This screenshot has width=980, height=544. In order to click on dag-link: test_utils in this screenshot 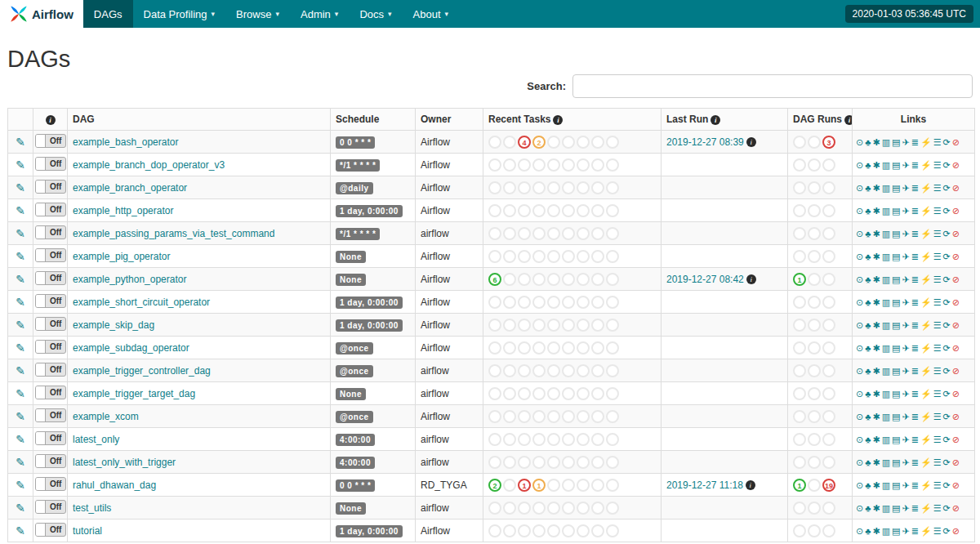, I will do `click(91, 508)`.